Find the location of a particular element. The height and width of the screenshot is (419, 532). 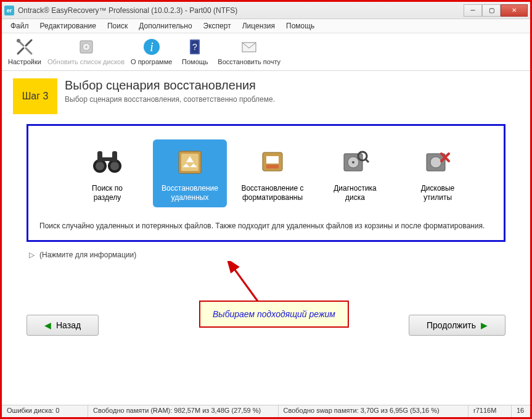

scenario-label: Восстановление с форматированны is located at coordinates (272, 193).